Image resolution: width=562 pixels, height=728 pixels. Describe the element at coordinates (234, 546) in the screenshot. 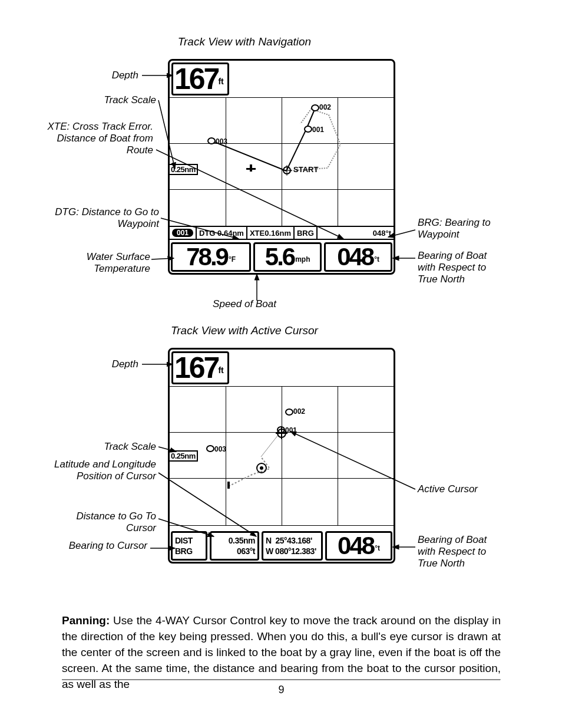

I see `dist-brg-values: 0.35nm 063°t` at that location.